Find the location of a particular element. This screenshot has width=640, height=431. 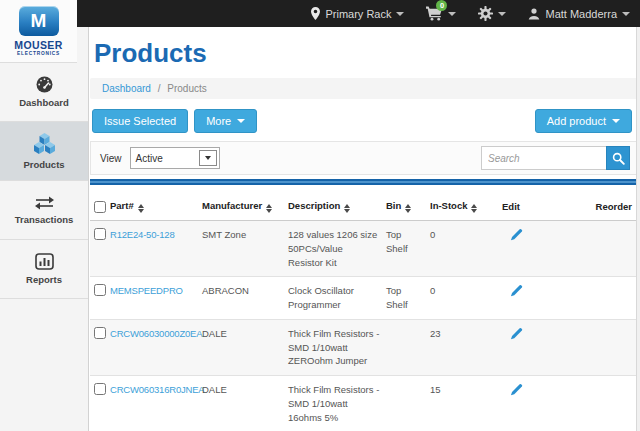

sidebar-item-dashboard: Dashboard is located at coordinates (44, 92).